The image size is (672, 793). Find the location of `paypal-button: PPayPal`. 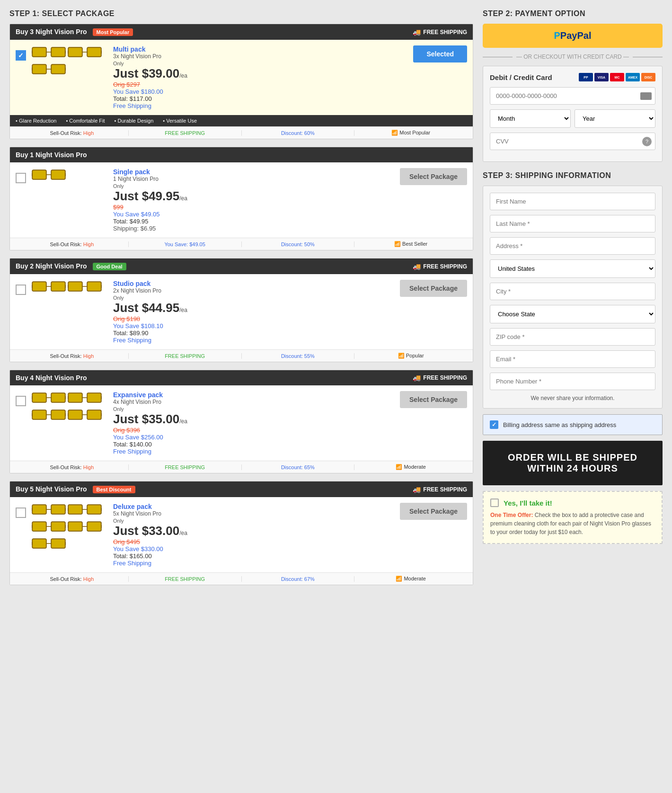

paypal-button: PPayPal is located at coordinates (573, 36).